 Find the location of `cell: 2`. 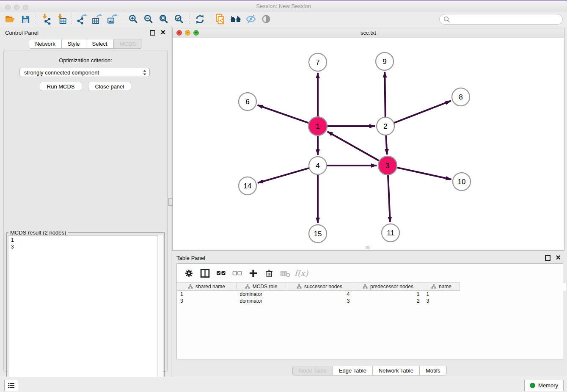

cell: 2 is located at coordinates (388, 301).